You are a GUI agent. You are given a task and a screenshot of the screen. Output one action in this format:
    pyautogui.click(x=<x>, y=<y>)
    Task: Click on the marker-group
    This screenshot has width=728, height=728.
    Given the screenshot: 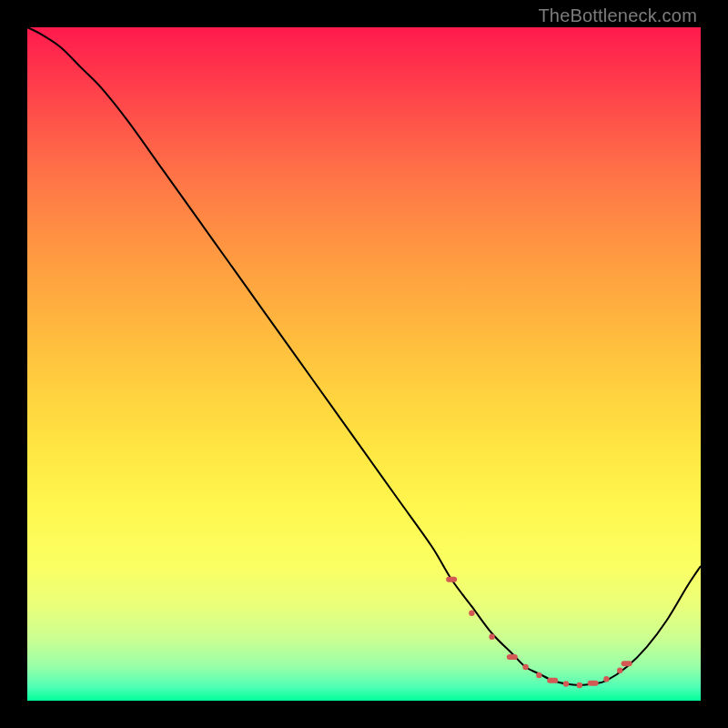 What is the action you would take?
    pyautogui.click(x=539, y=632)
    